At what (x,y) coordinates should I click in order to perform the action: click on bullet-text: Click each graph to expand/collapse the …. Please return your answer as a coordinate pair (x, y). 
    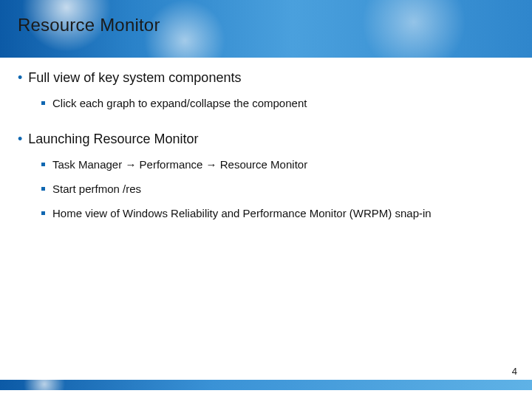
    Looking at the image, I should click on (180, 103).